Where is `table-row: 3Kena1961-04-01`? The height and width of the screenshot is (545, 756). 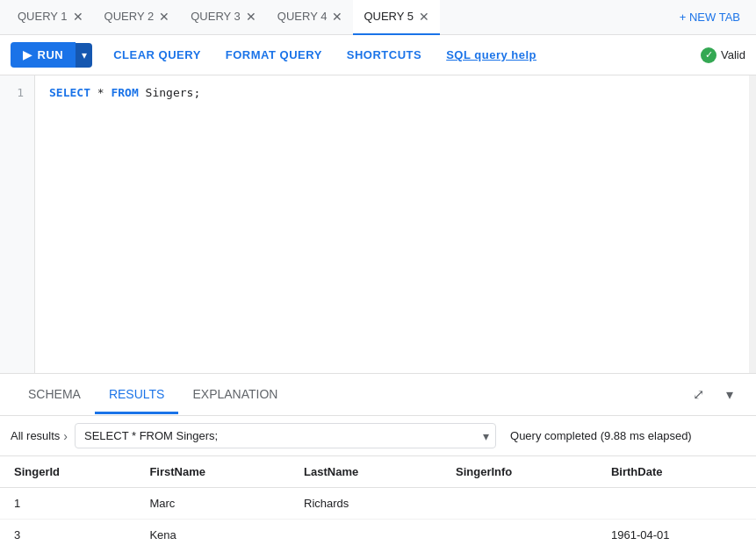 table-row: 3Kena1961-04-01 is located at coordinates (378, 533).